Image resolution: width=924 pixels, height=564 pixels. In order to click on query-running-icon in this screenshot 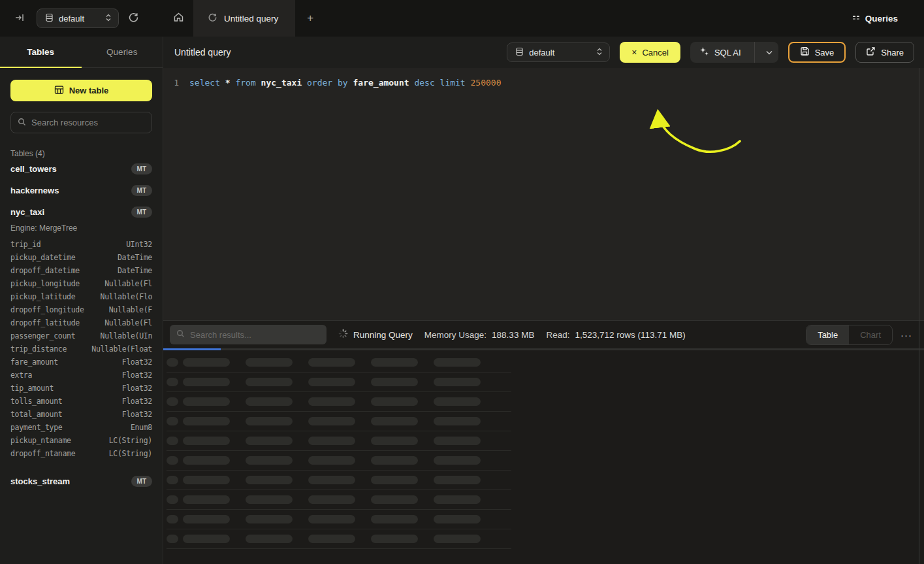, I will do `click(213, 18)`.